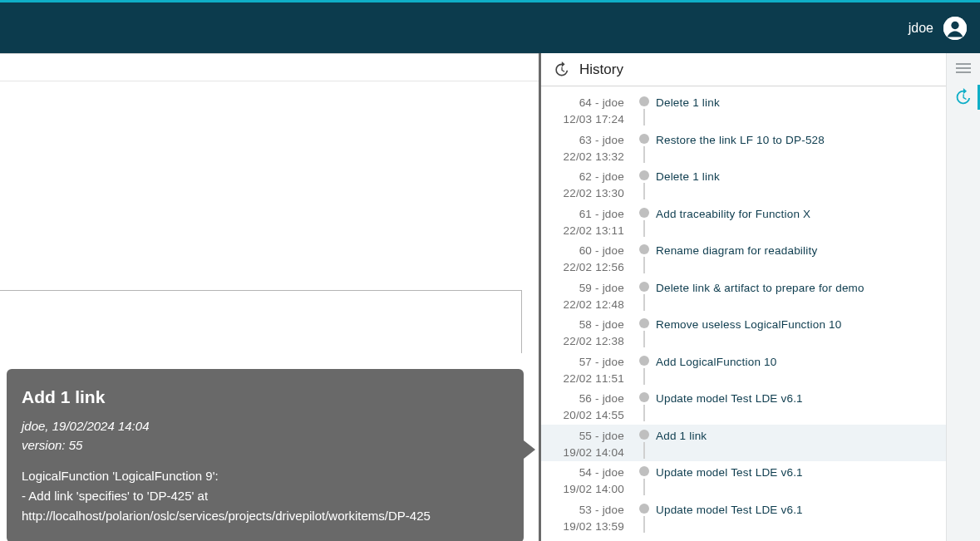 This screenshot has width=980, height=541. Describe the element at coordinates (743, 369) in the screenshot. I see `history-item: 57 - jdoe22/02 11:51Add LogicalFunction …` at that location.